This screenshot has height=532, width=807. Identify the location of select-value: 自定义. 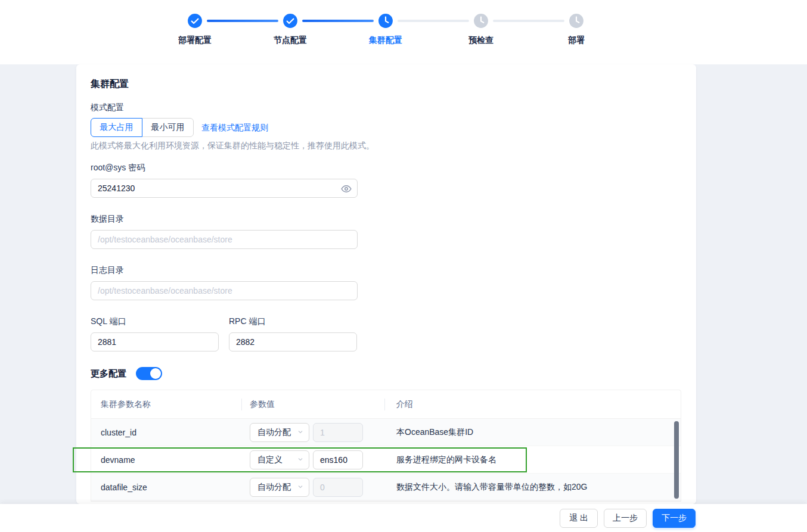
(270, 460).